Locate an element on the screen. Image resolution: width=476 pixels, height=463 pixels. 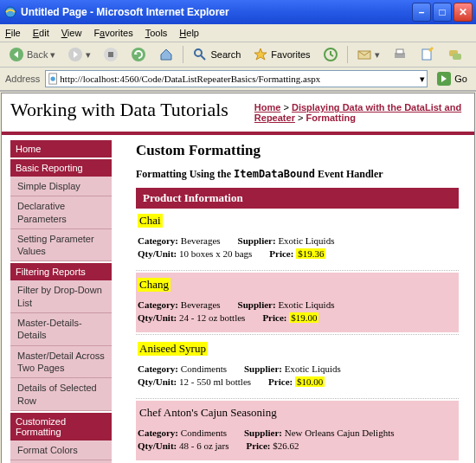
sidebar-item: Filter by Drop-Down List is located at coordinates (61, 297).